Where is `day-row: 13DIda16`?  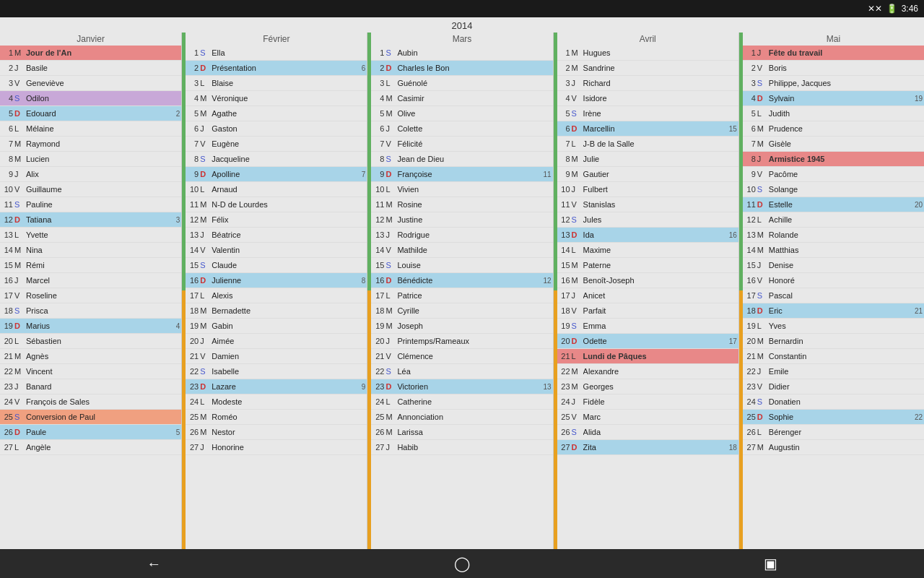 day-row: 13DIda16 is located at coordinates (648, 236).